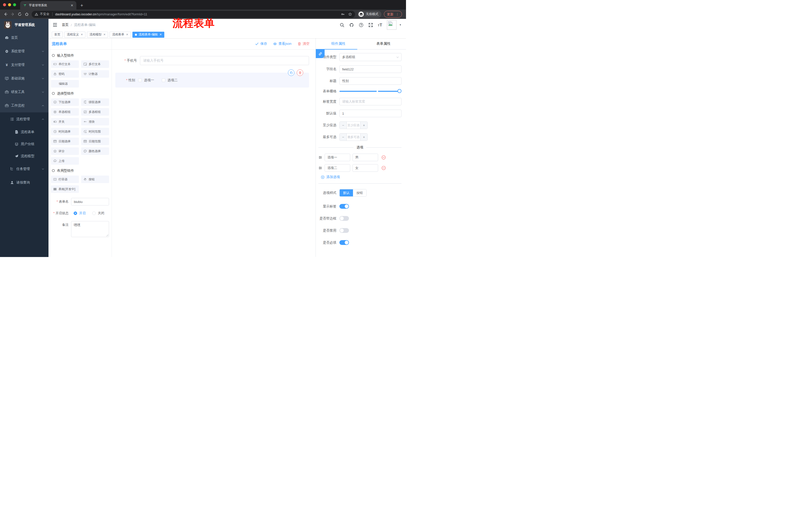  What do you see at coordinates (80, 213) in the screenshot?
I see `status-radio-开启: 开启` at bounding box center [80, 213].